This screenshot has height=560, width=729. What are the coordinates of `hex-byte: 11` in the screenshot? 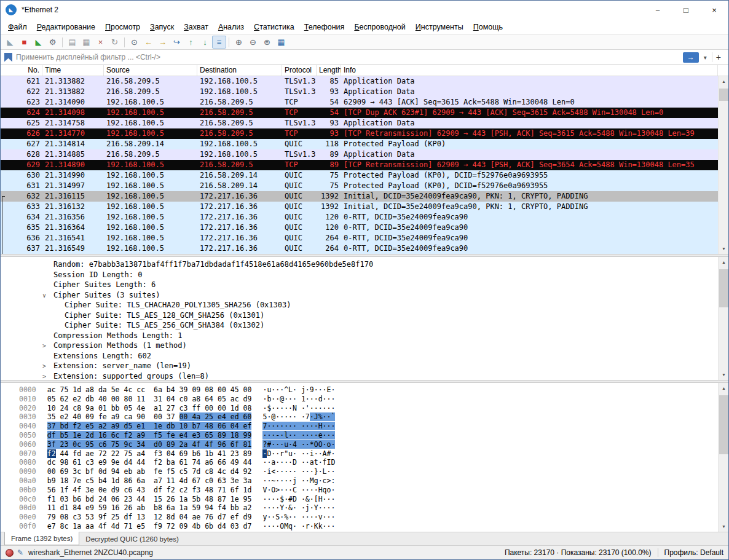 It's located at (171, 481).